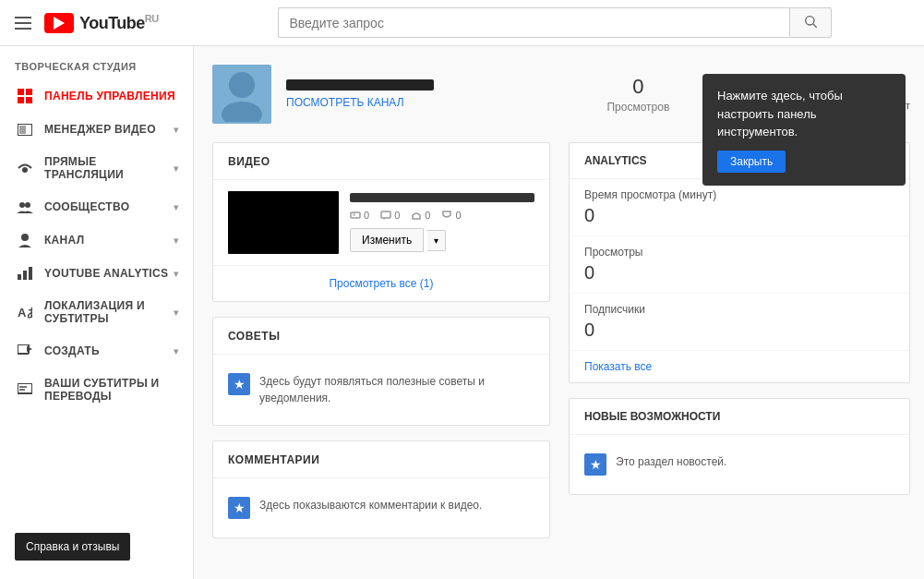 This screenshot has height=579, width=924. What do you see at coordinates (450, 215) in the screenshot?
I see `video-stat-dislikes: 0` at bounding box center [450, 215].